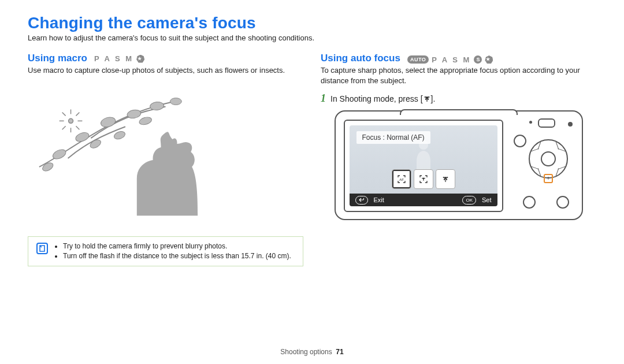 This screenshot has height=364, width=624. I want to click on camera-screen: Focus : Normal (AF) AF, so click(424, 166).